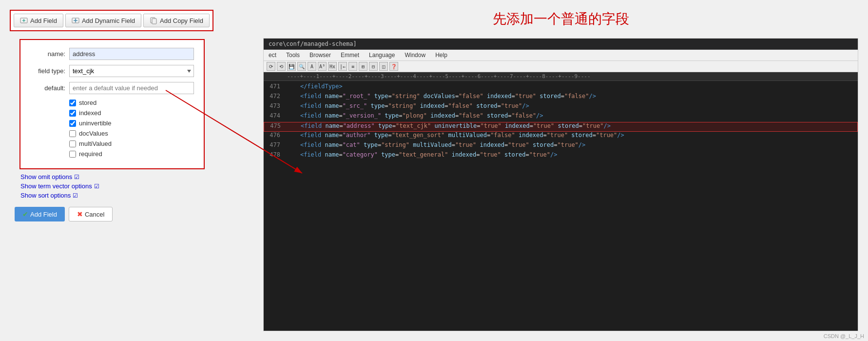 Image resolution: width=868 pixels, height=341 pixels. I want to click on indexed-checkbox-row: indexed, so click(132, 113).